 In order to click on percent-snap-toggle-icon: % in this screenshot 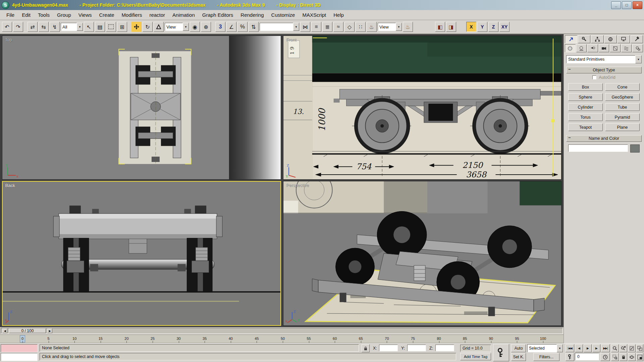, I will do `click(243, 27)`.